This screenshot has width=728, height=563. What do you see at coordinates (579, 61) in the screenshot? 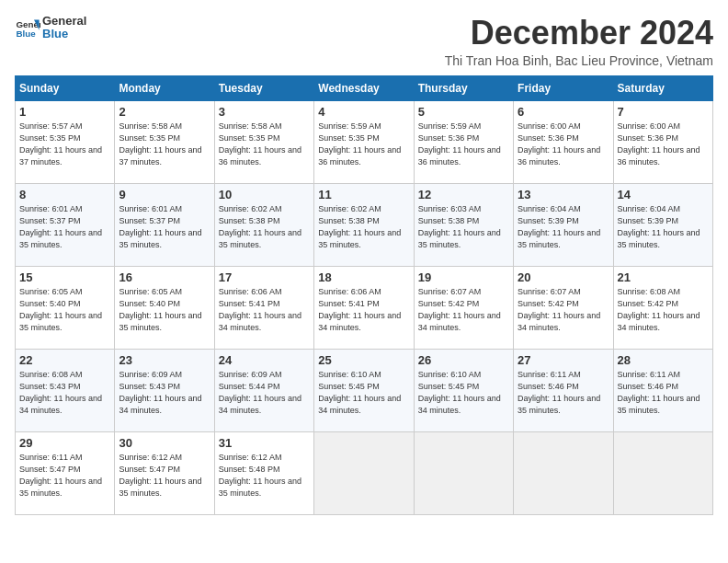
I see `location-subtitle: Thi Tran Hoa Binh, Bac Lieu Province, Vi…` at bounding box center [579, 61].